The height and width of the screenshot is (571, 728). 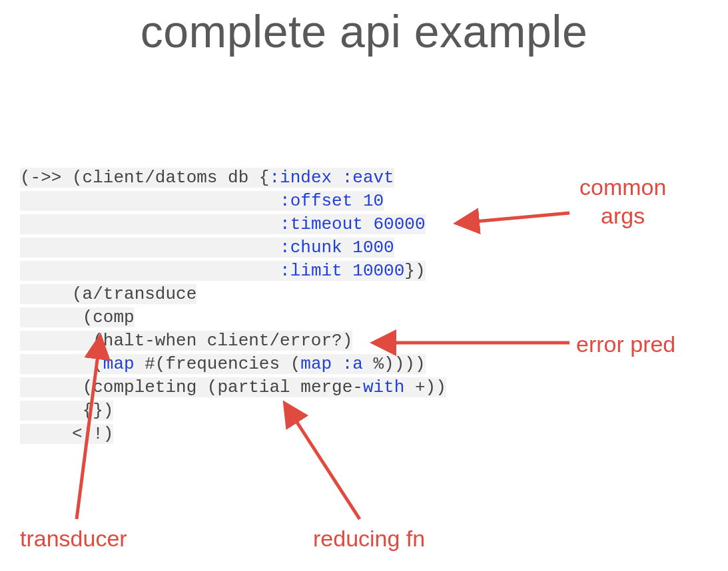 What do you see at coordinates (222, 341) in the screenshot?
I see `code-token: (halt-when client/error?)` at bounding box center [222, 341].